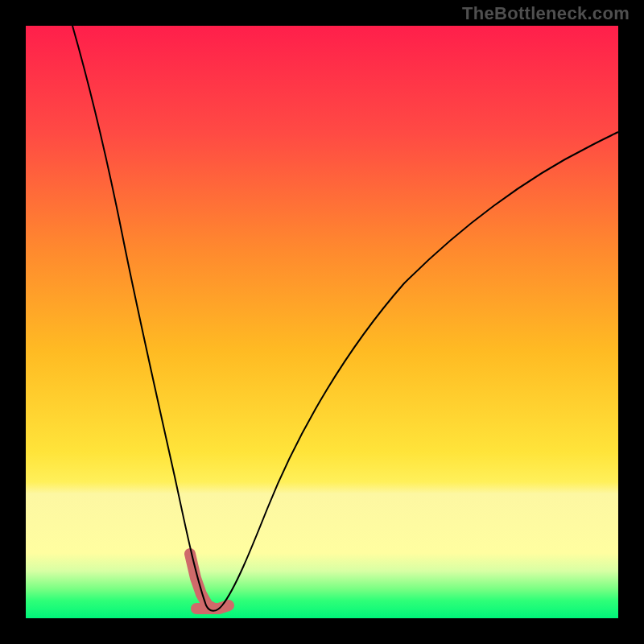  I want to click on valley-highlight-bottom, so click(213, 607).